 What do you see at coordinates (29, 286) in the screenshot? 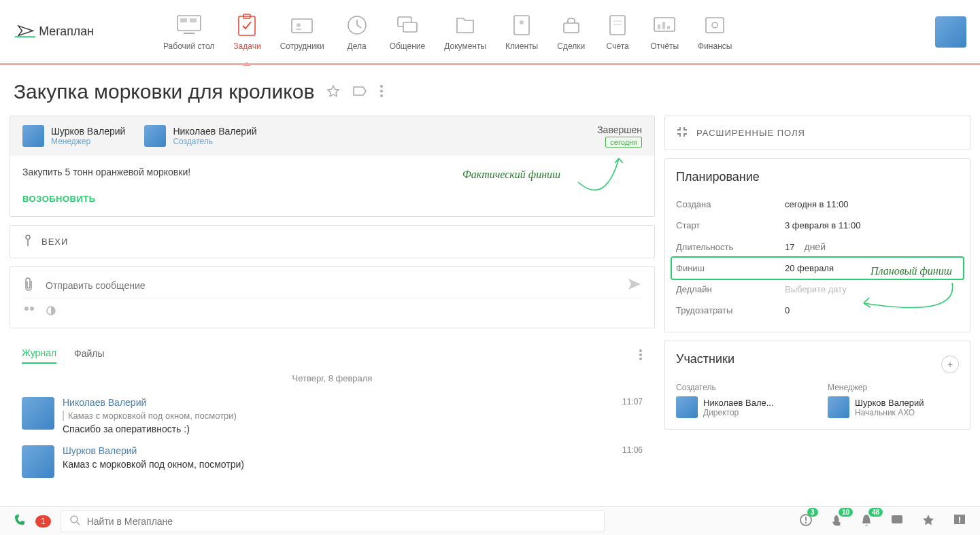
I see `attach-icon` at bounding box center [29, 286].